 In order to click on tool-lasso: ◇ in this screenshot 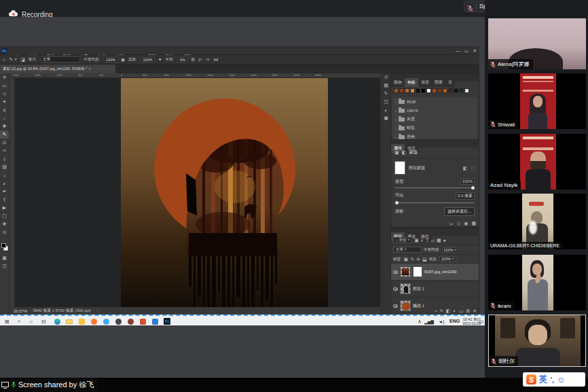, I will do `click(4, 94)`.